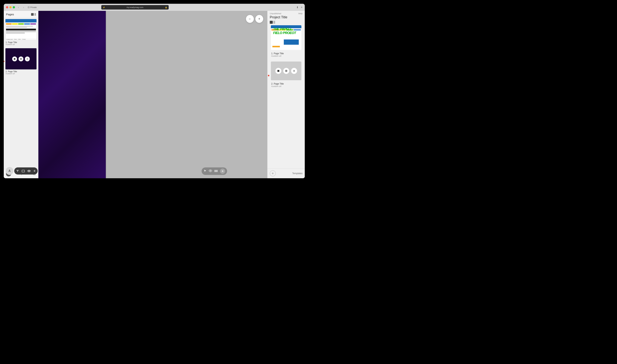  What do you see at coordinates (286, 86) in the screenshot?
I see `right-page-url-2: /custom url` at bounding box center [286, 86].